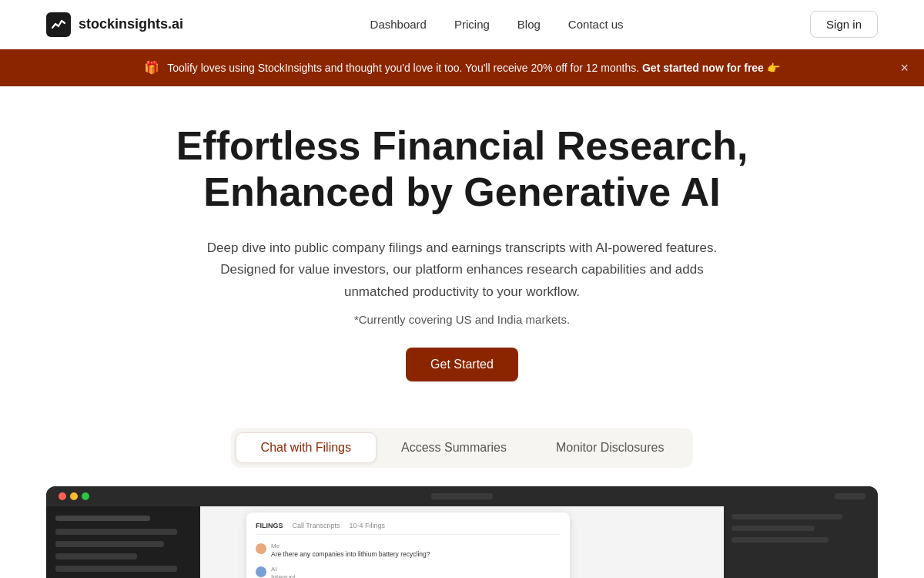 Image resolution: width=924 pixels, height=578 pixels. Describe the element at coordinates (59, 25) in the screenshot. I see `logo-icon` at that location.